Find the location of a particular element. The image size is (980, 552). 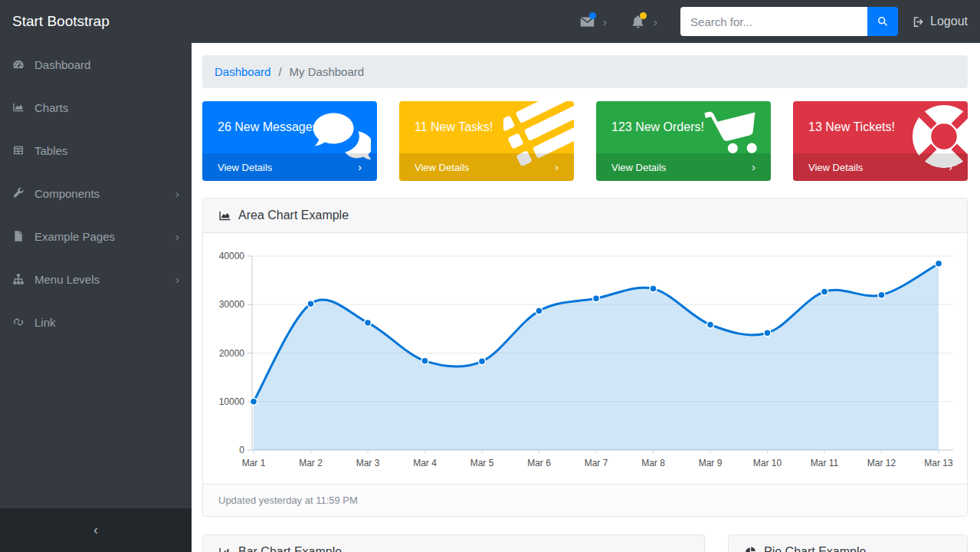

svg-text: Mar 6 is located at coordinates (539, 463).